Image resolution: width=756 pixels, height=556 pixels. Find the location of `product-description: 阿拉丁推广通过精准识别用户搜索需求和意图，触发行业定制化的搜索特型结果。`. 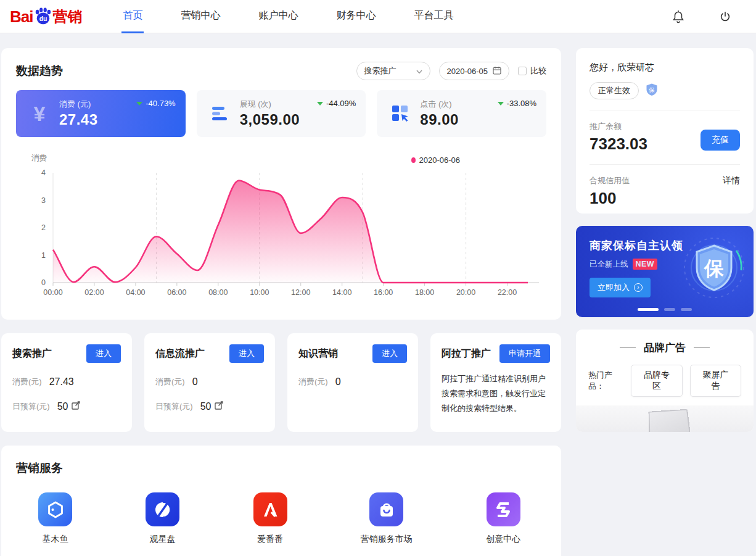

product-description: 阿拉丁推广通过精准识别用户搜索需求和意图，触发行业定制化的搜索特型结果。 is located at coordinates (496, 394).